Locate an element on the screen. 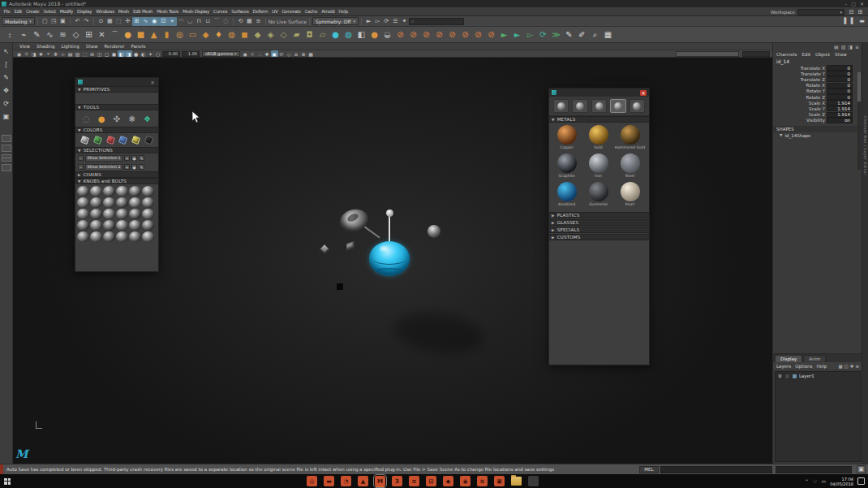 The image size is (868, 488). channel-value-field: 1.914 is located at coordinates (840, 109).